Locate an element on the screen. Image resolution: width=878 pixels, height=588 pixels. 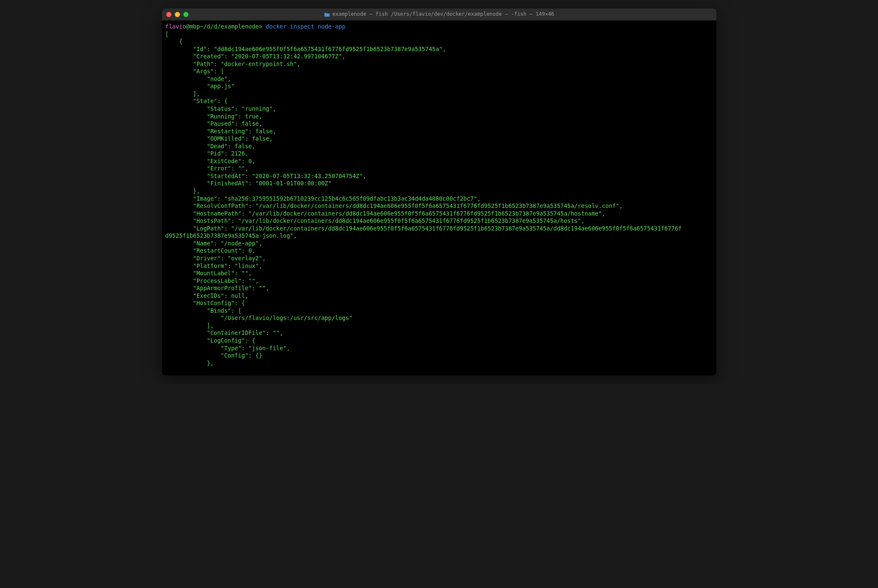
window-title-text: examplenode — fish /Users/flavio/dev/doc… is located at coordinates (443, 14).